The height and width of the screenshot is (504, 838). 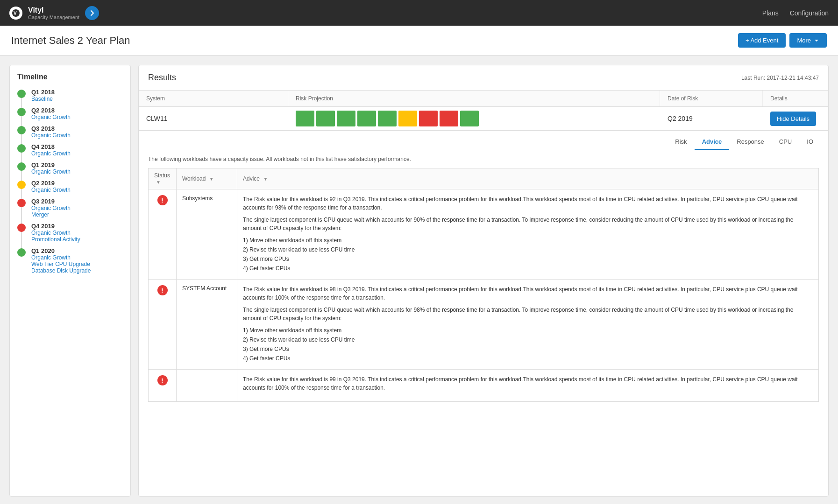 I want to click on tab-response: Response, so click(x=750, y=142).